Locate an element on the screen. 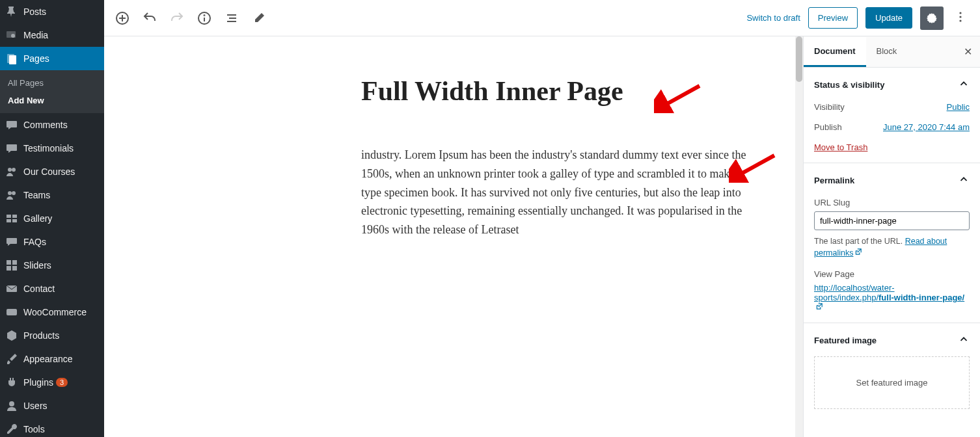 The width and height of the screenshot is (980, 437). plug-icon is located at coordinates (12, 382).